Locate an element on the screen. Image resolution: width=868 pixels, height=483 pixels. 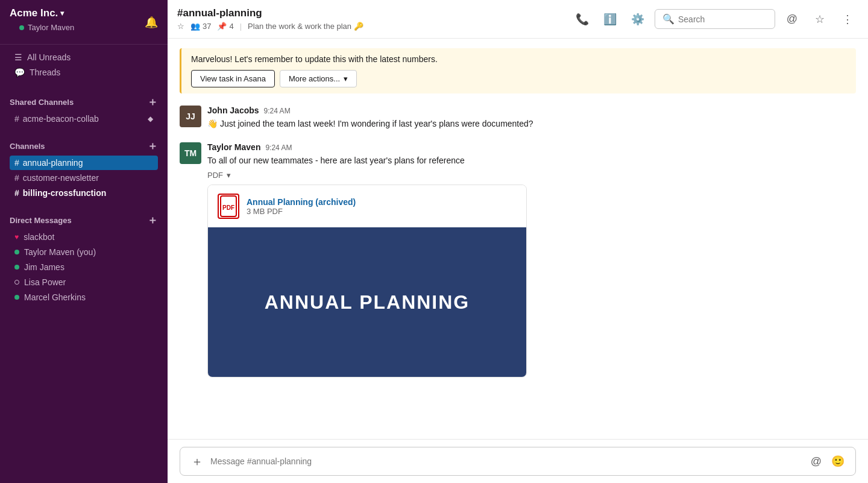
partial-message-text: Marvelous! Let's remember to update this… is located at coordinates (518, 59).